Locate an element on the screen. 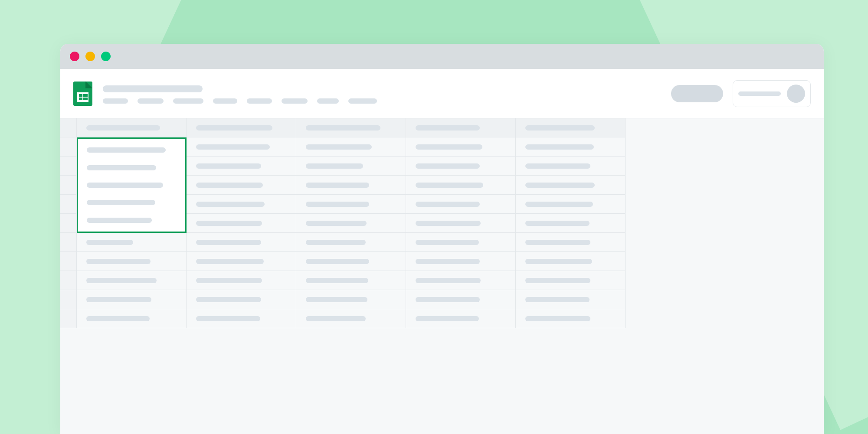 The width and height of the screenshot is (868, 434). app-header is located at coordinates (442, 94).